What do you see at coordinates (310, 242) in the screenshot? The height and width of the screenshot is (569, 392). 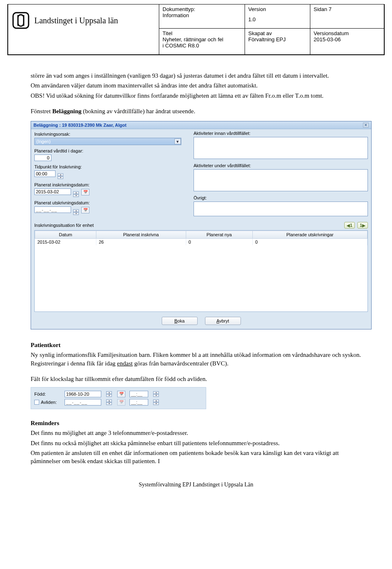 I see `cell-utskrivningar: 0` at bounding box center [310, 242].